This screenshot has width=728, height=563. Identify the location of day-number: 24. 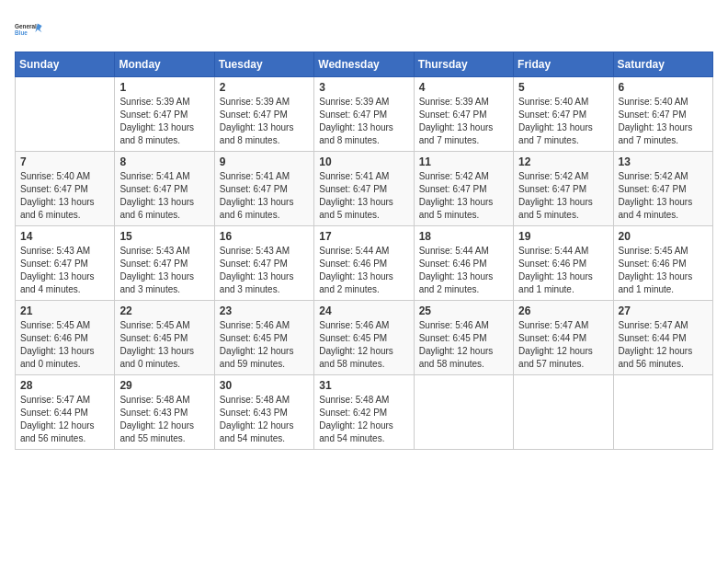
(364, 311).